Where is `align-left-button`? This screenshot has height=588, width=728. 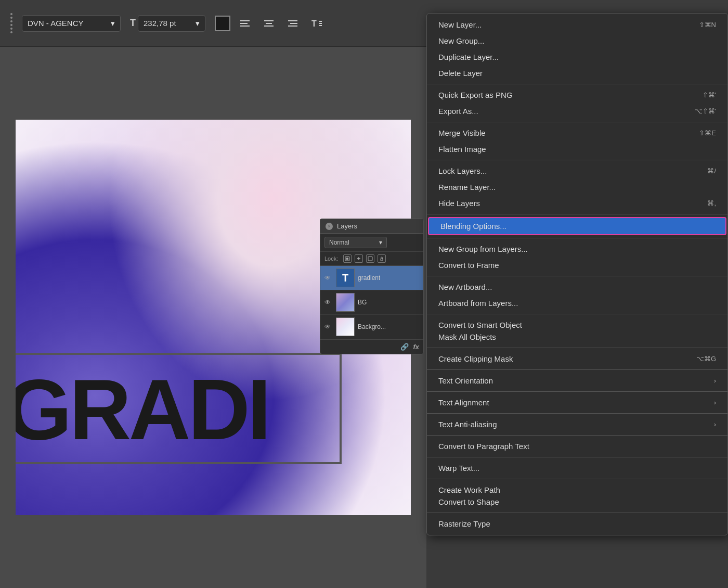 align-left-button is located at coordinates (245, 23).